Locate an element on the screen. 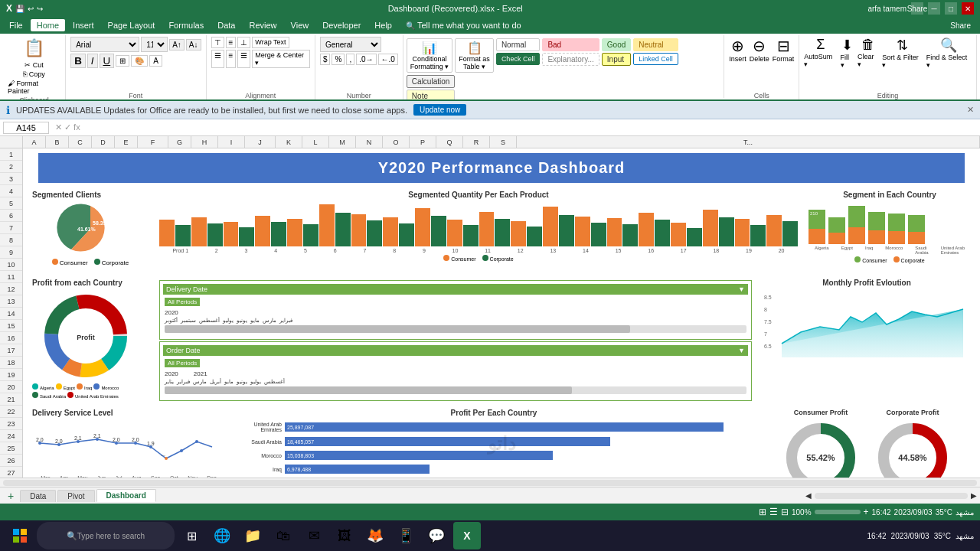  quick-access-save: 💾 is located at coordinates (20, 9).